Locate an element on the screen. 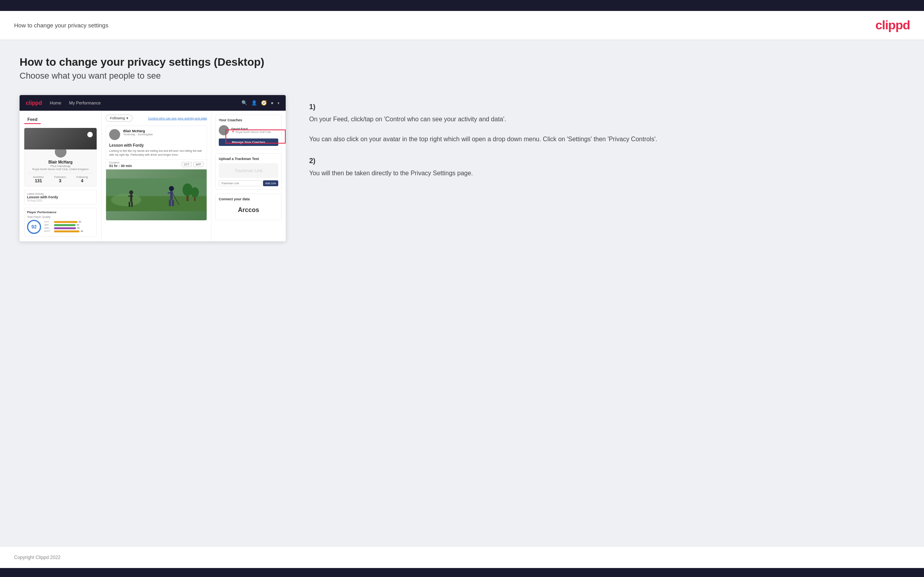 The width and height of the screenshot is (924, 577). right-panel: Your Coaches David Ford 📍 Royal North De… is located at coordinates (249, 176).